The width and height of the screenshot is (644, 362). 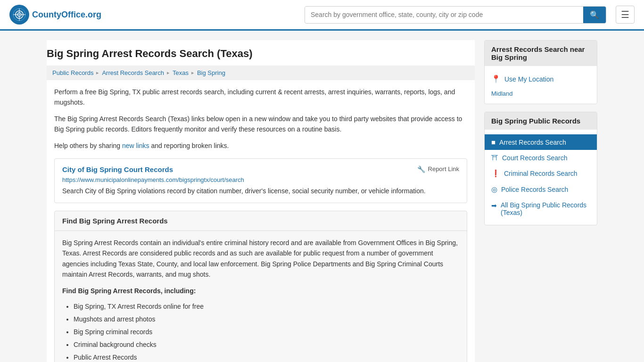 I want to click on search-bar: 🔍, so click(x=455, y=15).